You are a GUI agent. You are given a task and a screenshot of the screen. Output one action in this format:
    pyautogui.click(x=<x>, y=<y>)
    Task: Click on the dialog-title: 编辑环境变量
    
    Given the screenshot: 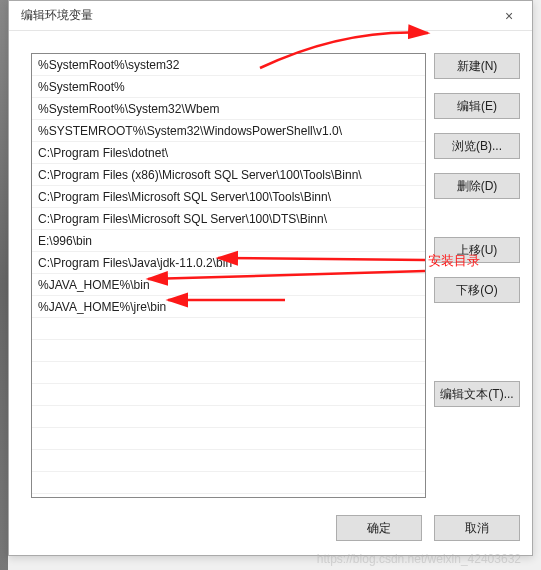 What is the action you would take?
    pyautogui.click(x=57, y=16)
    